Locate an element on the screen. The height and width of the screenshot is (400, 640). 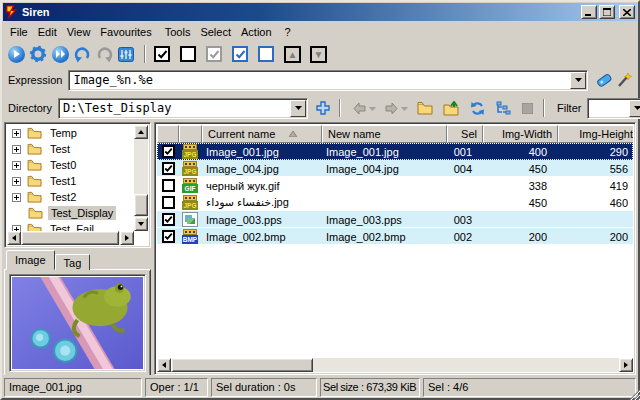
filter-dropdown-icon is located at coordinates (634, 108).